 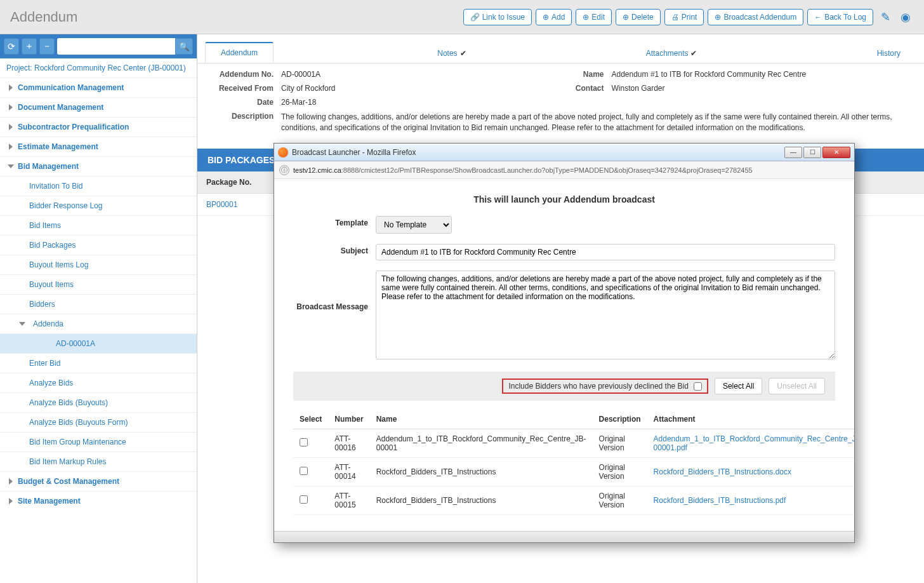 What do you see at coordinates (564, 537) in the screenshot?
I see `window-resize-grip` at bounding box center [564, 537].